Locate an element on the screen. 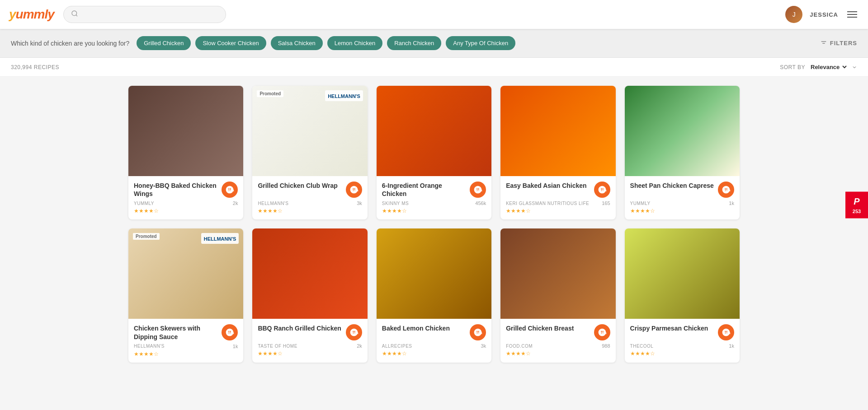 The width and height of the screenshot is (868, 410). recipe-card: 6-Ingredient Orange Chicken yum SKINNY M… is located at coordinates (434, 153).